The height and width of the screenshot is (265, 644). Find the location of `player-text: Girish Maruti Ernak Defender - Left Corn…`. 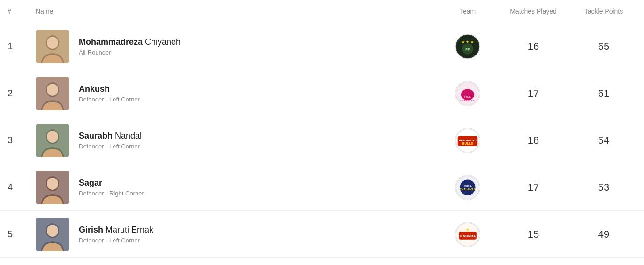

player-text: Girish Maruti Ernak Defender - Left Corn… is located at coordinates (116, 234).